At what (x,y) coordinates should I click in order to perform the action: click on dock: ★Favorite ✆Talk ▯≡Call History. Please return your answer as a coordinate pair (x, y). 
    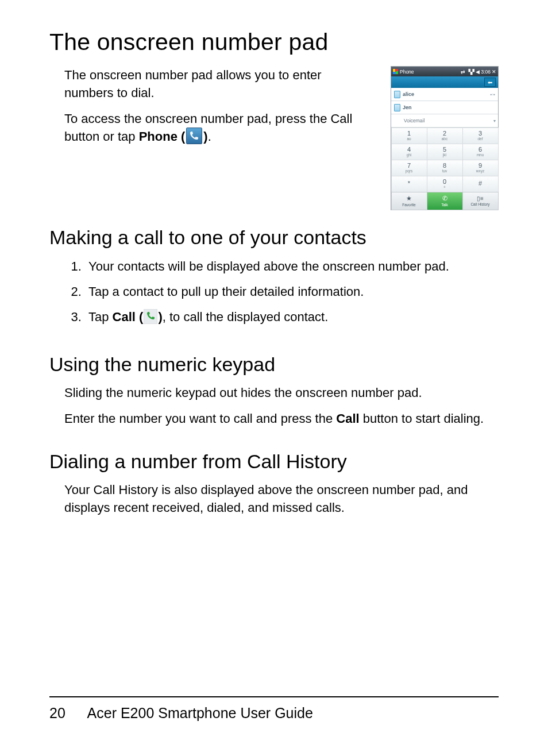
    Looking at the image, I should click on (445, 201).